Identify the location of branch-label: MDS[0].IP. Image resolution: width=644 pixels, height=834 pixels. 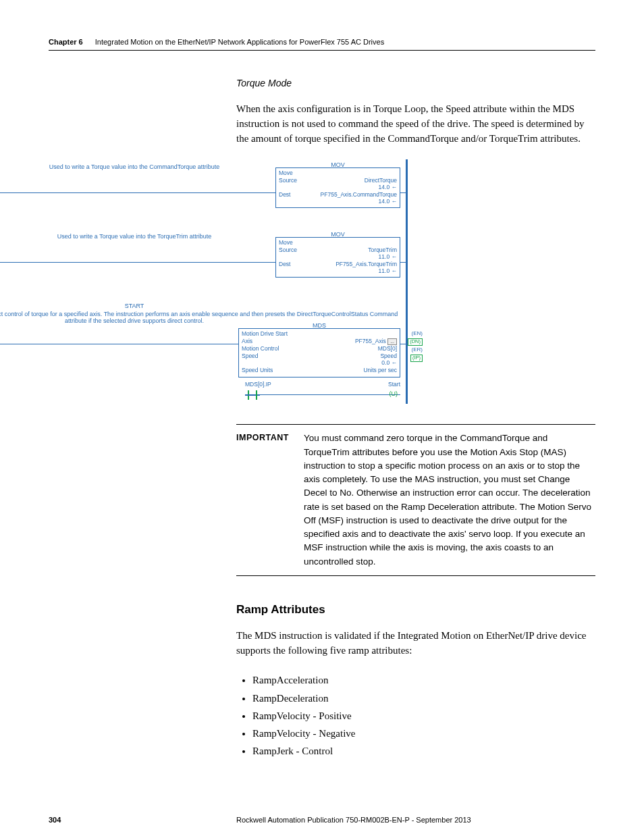
(258, 384).